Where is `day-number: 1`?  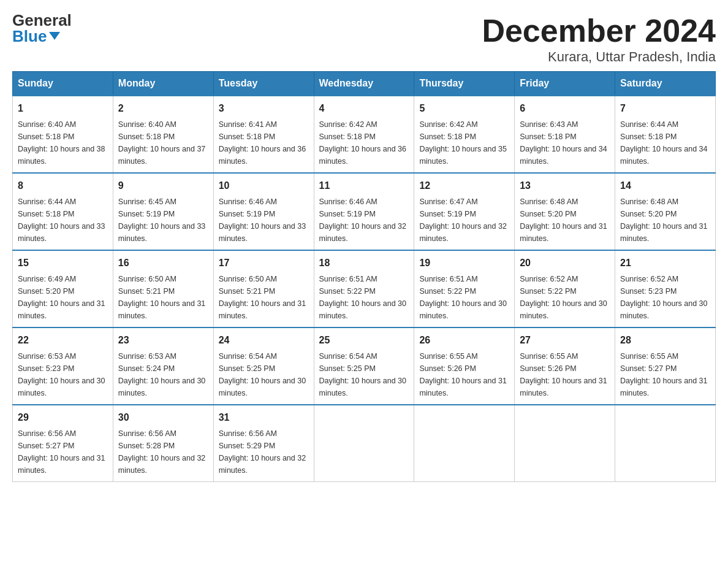
day-number: 1 is located at coordinates (63, 109).